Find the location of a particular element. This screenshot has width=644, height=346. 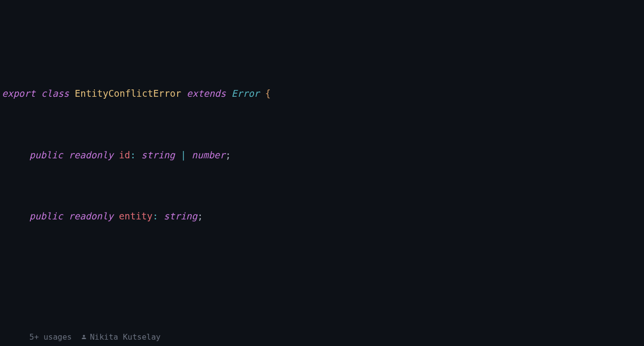

field-name: entity is located at coordinates (136, 216).